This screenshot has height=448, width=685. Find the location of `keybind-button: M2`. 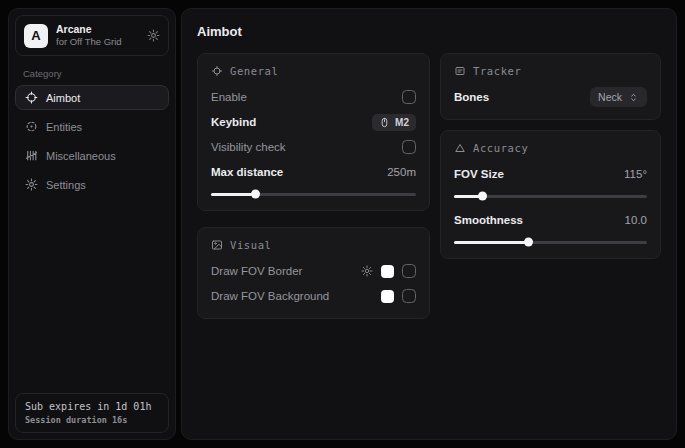

keybind-button: M2 is located at coordinates (394, 122).